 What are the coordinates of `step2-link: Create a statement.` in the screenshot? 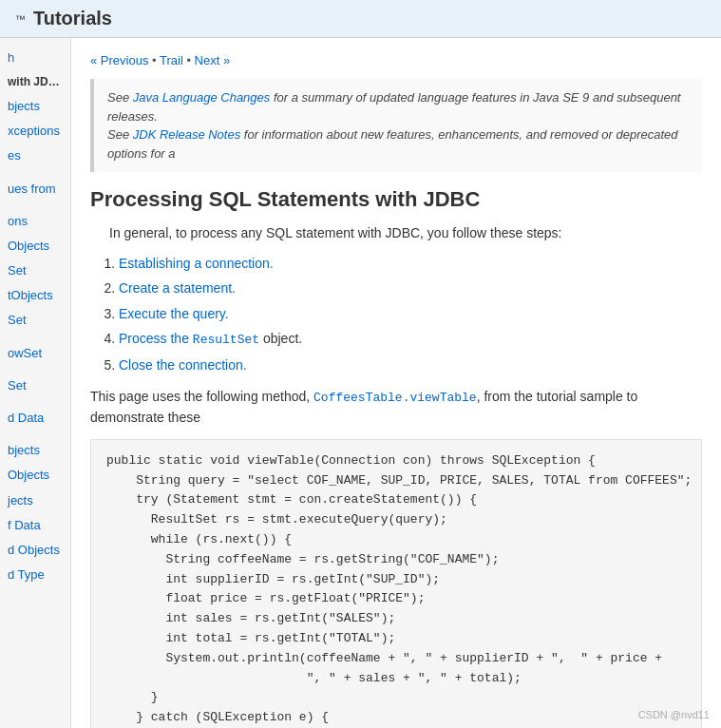 It's located at (177, 288).